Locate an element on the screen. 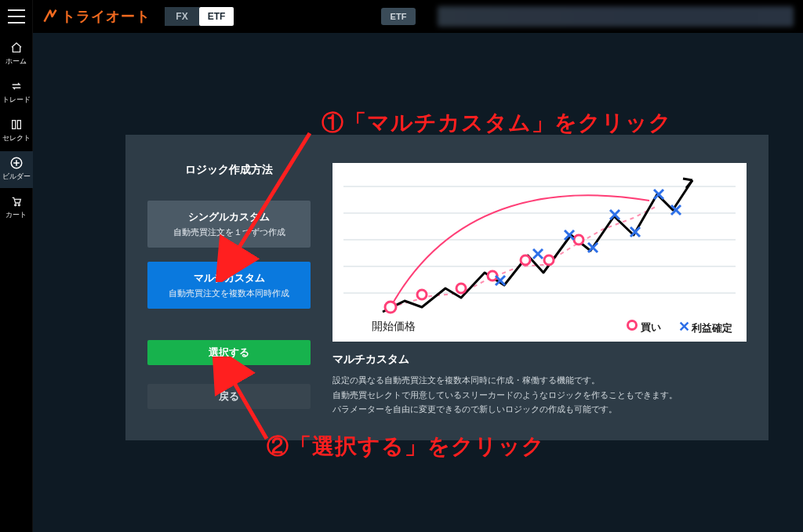 The image size is (803, 532). header-data-blurred is located at coordinates (616, 16).